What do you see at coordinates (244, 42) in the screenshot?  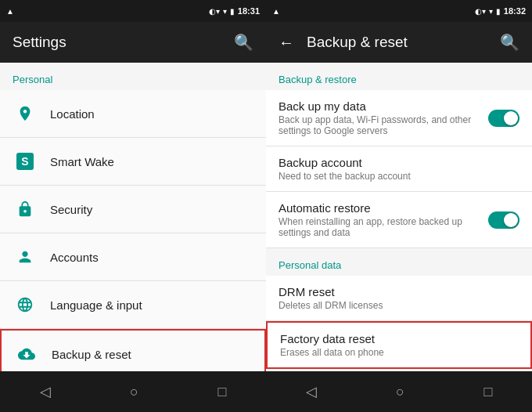 I see `left-search-icon: 🔍` at bounding box center [244, 42].